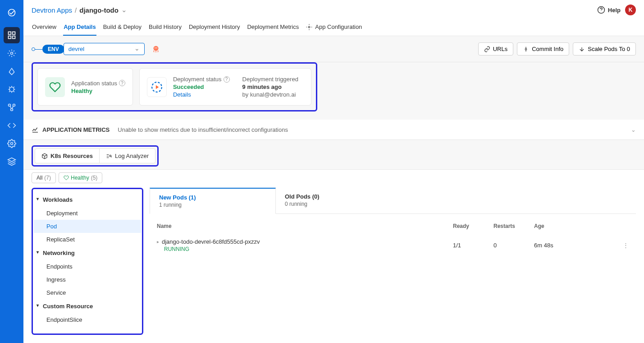 This screenshot has height=343, width=644. What do you see at coordinates (165, 28) in the screenshot?
I see `tab-build-history: Build History` at bounding box center [165, 28].